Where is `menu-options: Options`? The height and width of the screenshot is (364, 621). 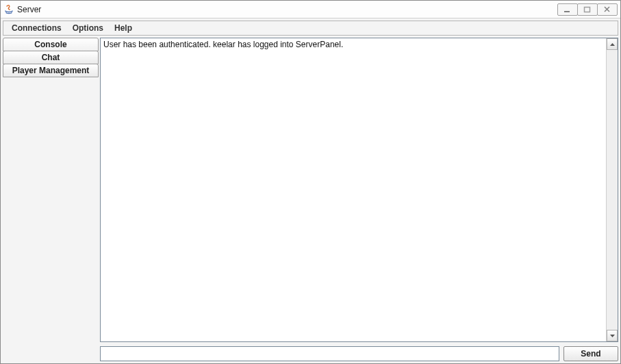 menu-options: Options is located at coordinates (88, 28).